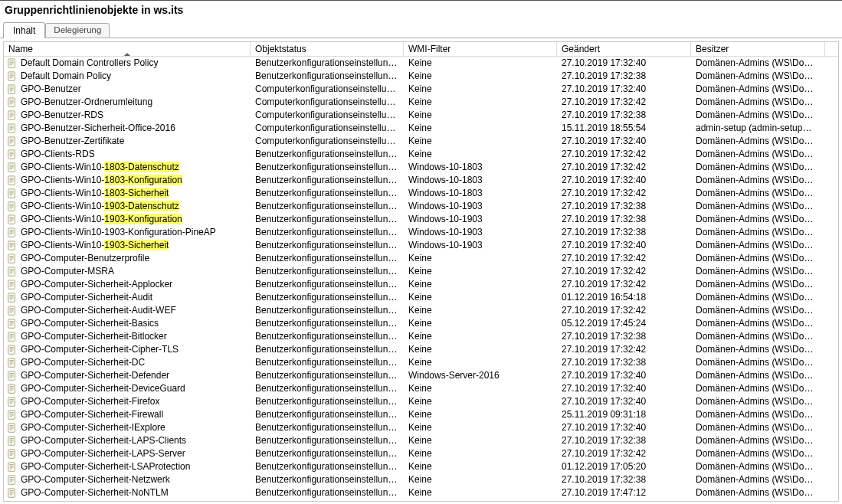  I want to click on table-row: GPO-Computer-Sicherheit-AuditBenutzerkon…, so click(421, 297).